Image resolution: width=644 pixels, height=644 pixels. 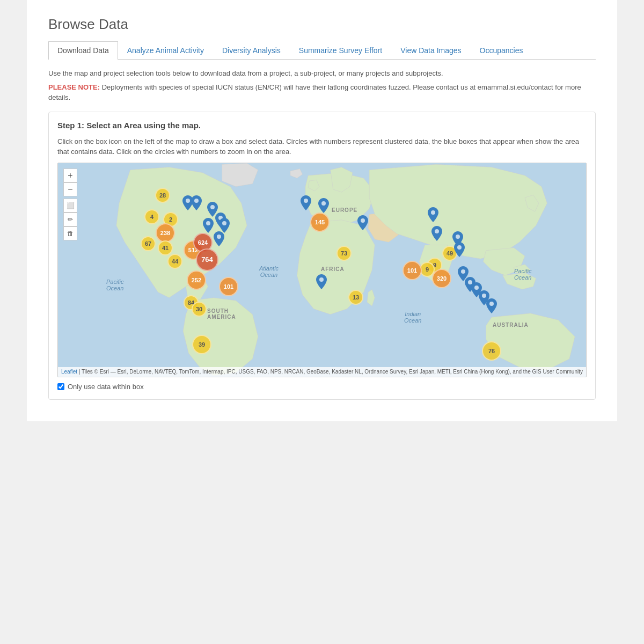 I want to click on checkbox-row: Only use data within box, so click(x=322, y=386).